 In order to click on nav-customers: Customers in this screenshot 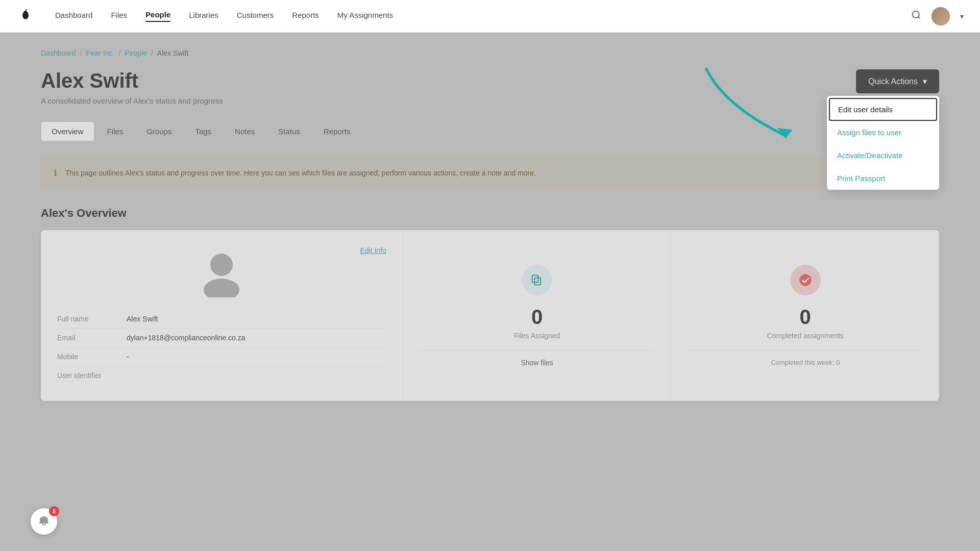, I will do `click(255, 16)`.